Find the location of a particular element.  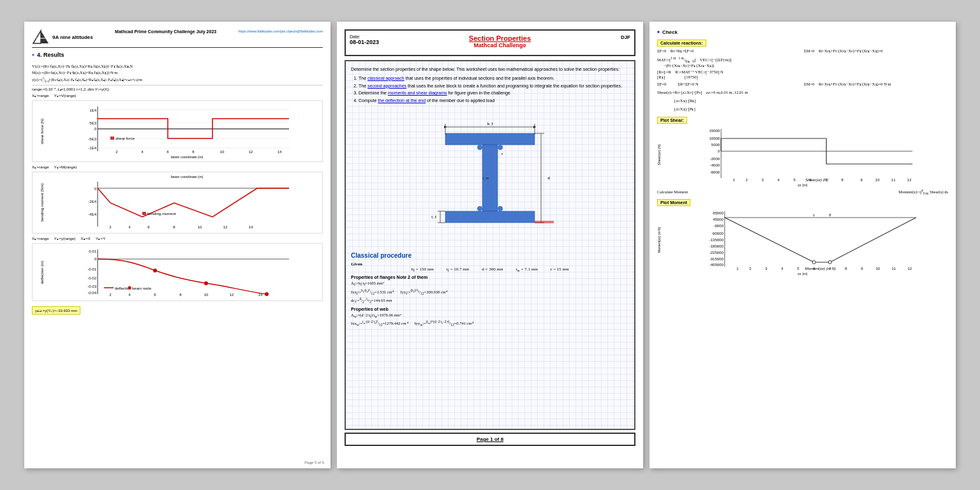

formula-line-3: y(z):=(1⁄E·I)·(R₀·f₄(z,X₀)−F₁·f₄(z,X₁)+R… is located at coordinates (177, 80).